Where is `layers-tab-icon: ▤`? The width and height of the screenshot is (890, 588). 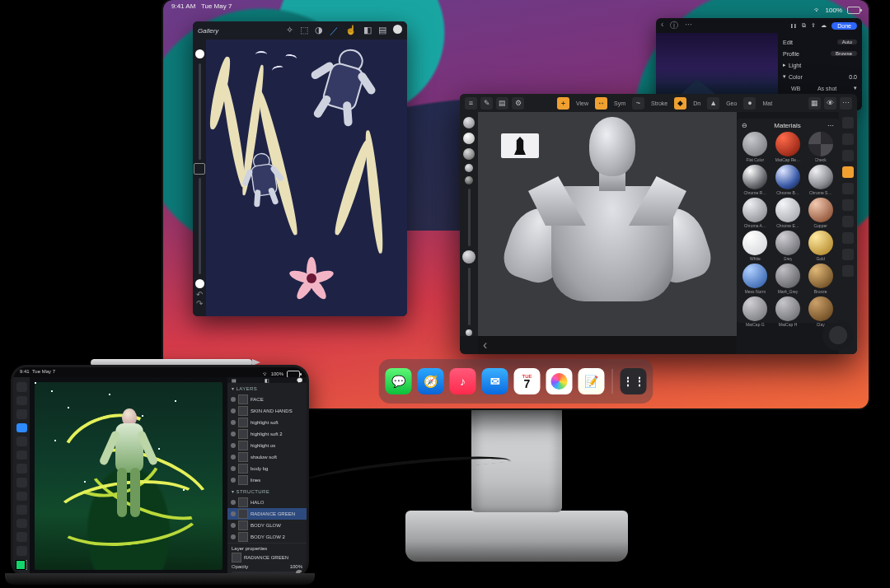
layers-tab-icon: ▤ is located at coordinates (234, 380).